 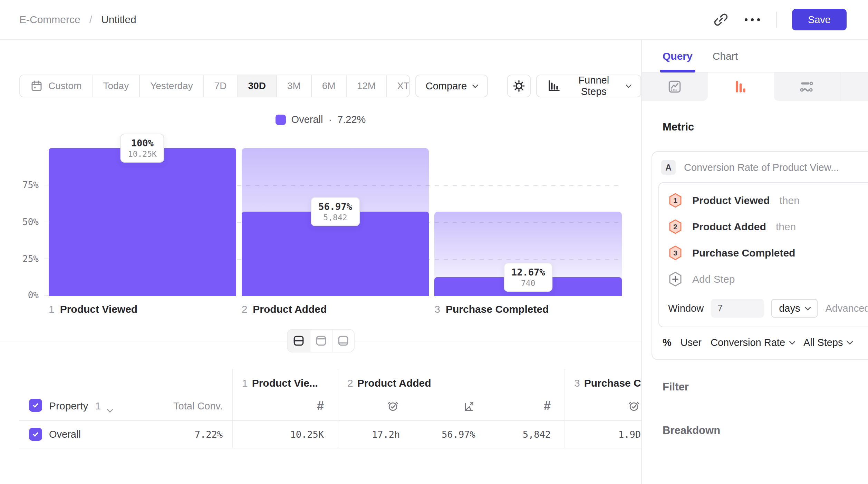 What do you see at coordinates (244, 309) in the screenshot?
I see `step-number: 2` at bounding box center [244, 309].